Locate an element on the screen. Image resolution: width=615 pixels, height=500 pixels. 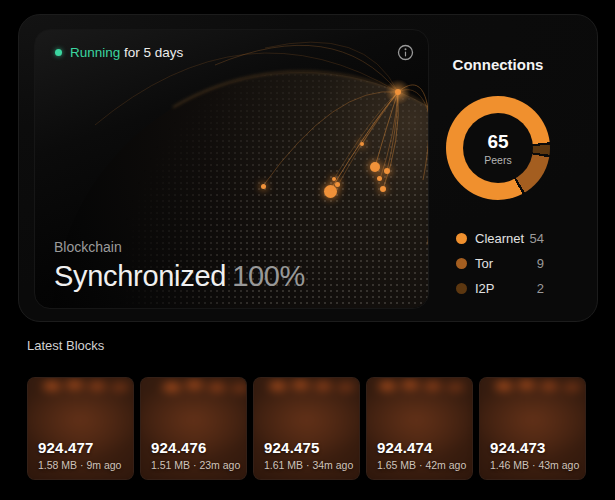
donut-center: 65 Peers is located at coordinates (498, 148).